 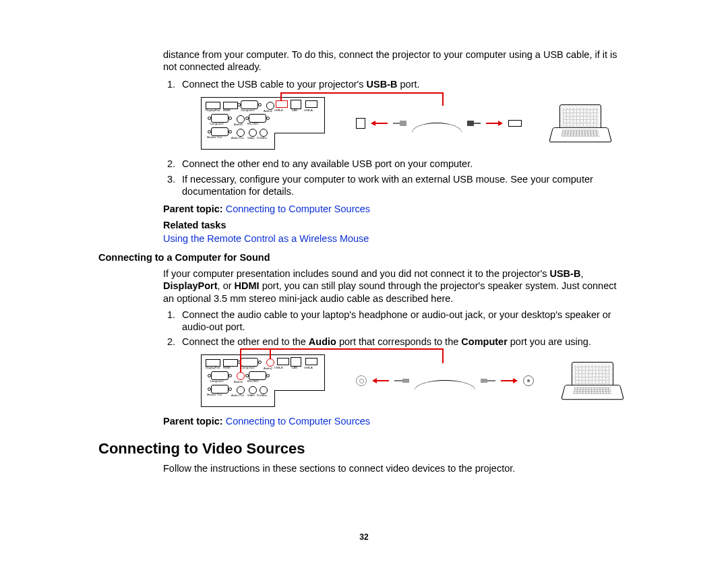 I want to click on related-tasks-heading: Related tasks, so click(x=396, y=225).